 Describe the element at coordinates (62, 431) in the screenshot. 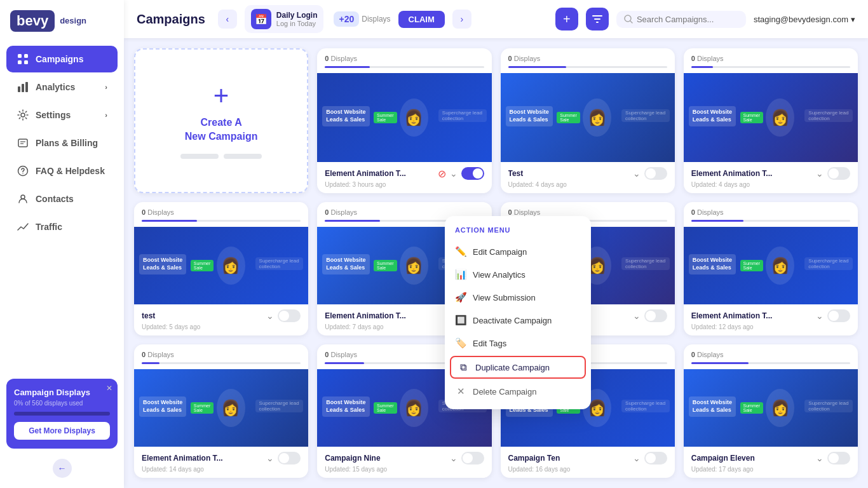

I see `get-more-displays-button: Get More Displays` at that location.